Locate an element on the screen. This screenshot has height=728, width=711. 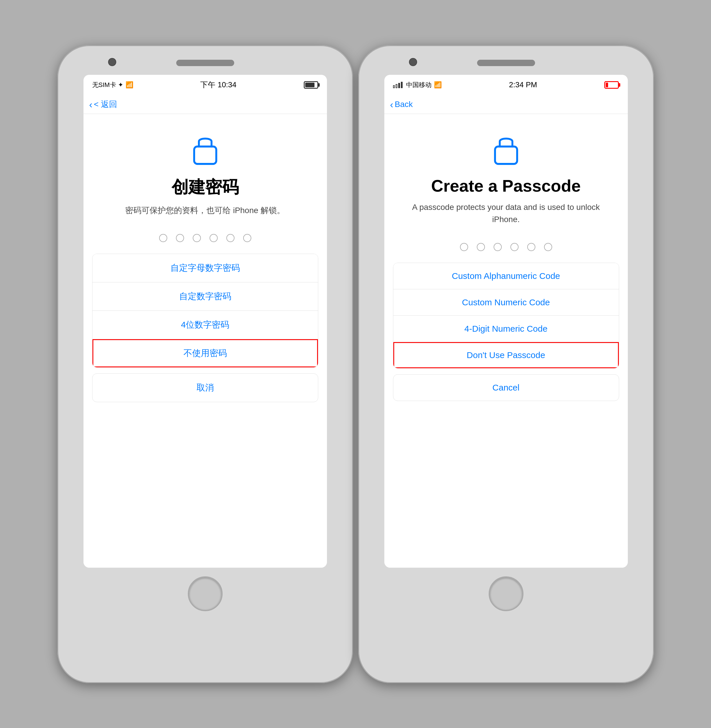
subtitle-chinese: 密码可保护您的资料，也可给 iPhone 解锁。 is located at coordinates (205, 211).